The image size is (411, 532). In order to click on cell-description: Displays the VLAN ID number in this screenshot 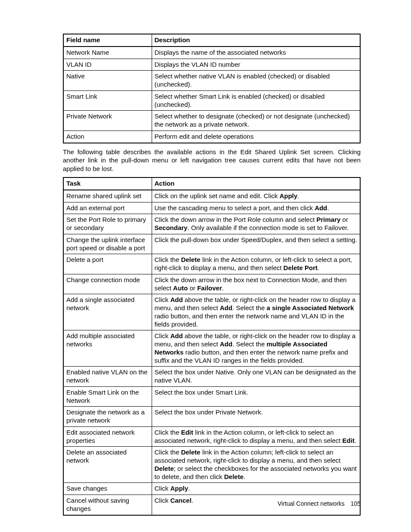, I will do `click(256, 65)`.